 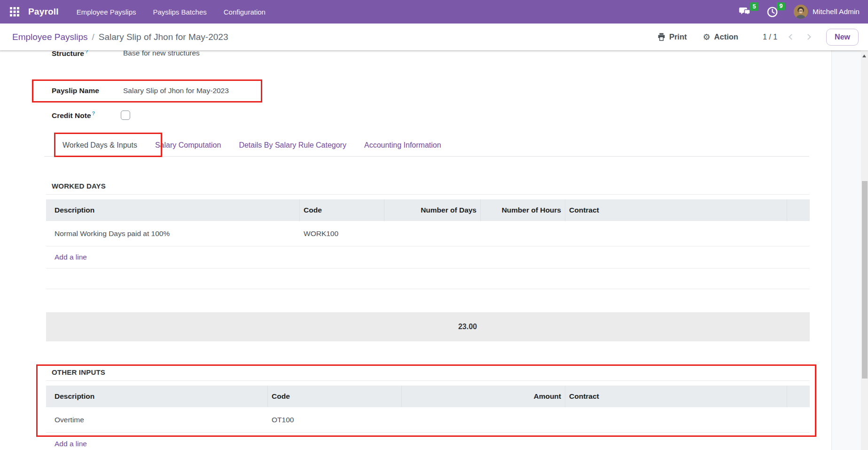 What do you see at coordinates (335, 420) in the screenshot?
I see `cell-code: OT100` at bounding box center [335, 420].